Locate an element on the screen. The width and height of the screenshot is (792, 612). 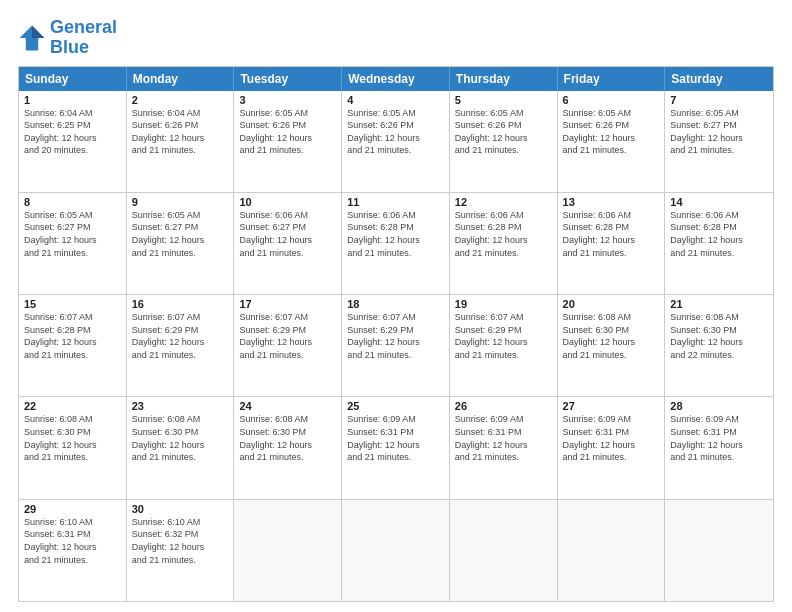
header: General Blue is located at coordinates (396, 38).